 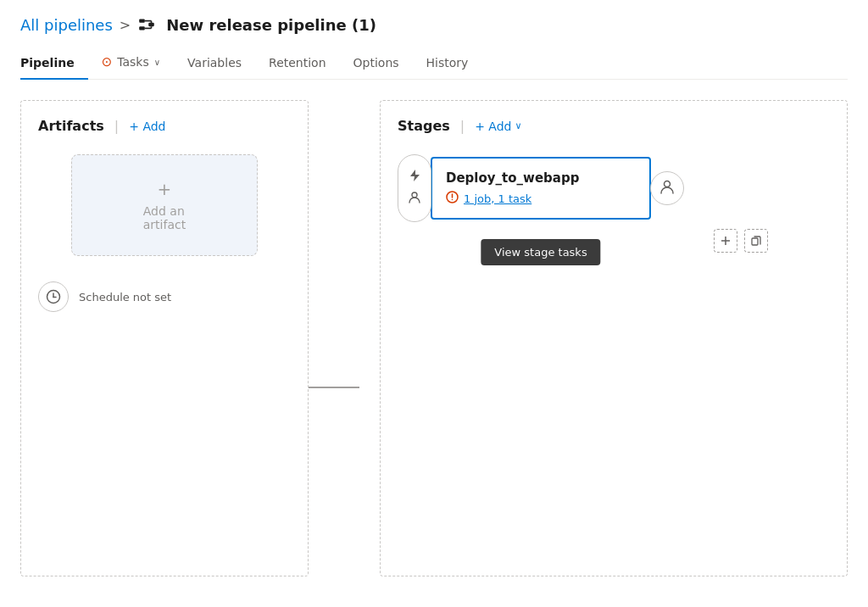 I want to click on tab-retention: Retention, so click(x=298, y=64).